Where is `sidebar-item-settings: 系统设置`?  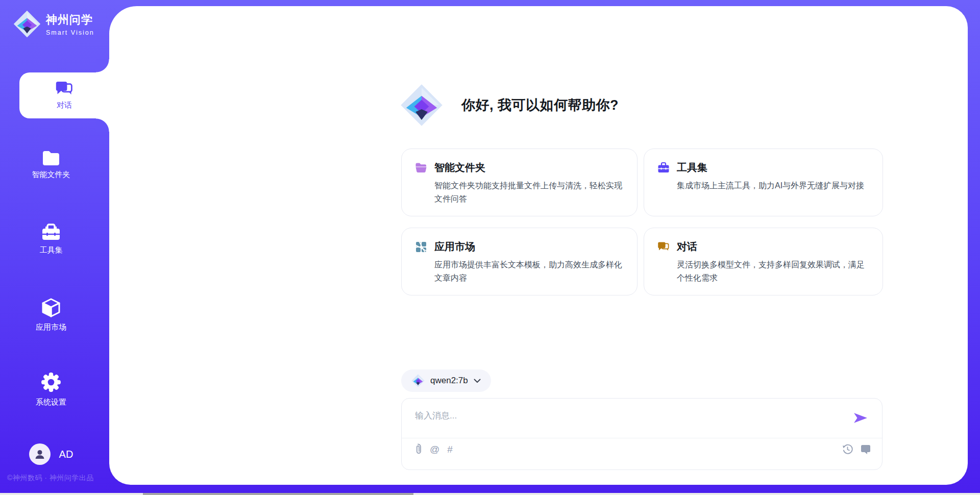
sidebar-item-settings: 系统设置 is located at coordinates (51, 389).